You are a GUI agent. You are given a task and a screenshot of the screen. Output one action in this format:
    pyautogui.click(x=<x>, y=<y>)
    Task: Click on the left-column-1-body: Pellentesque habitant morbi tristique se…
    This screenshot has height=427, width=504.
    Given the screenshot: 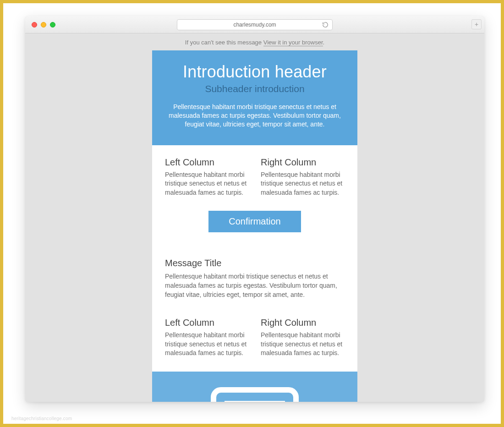 What is the action you would take?
    pyautogui.click(x=207, y=184)
    